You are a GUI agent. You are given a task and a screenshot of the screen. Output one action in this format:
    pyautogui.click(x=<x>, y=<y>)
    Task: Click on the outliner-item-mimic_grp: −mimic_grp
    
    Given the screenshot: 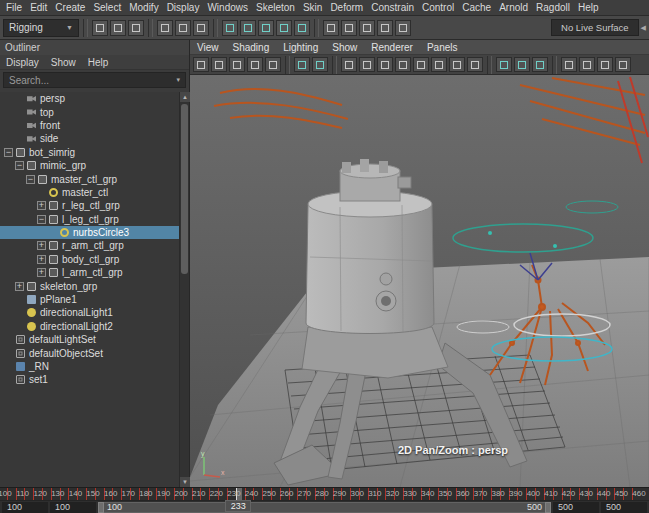 What is the action you would take?
    pyautogui.click(x=90, y=166)
    